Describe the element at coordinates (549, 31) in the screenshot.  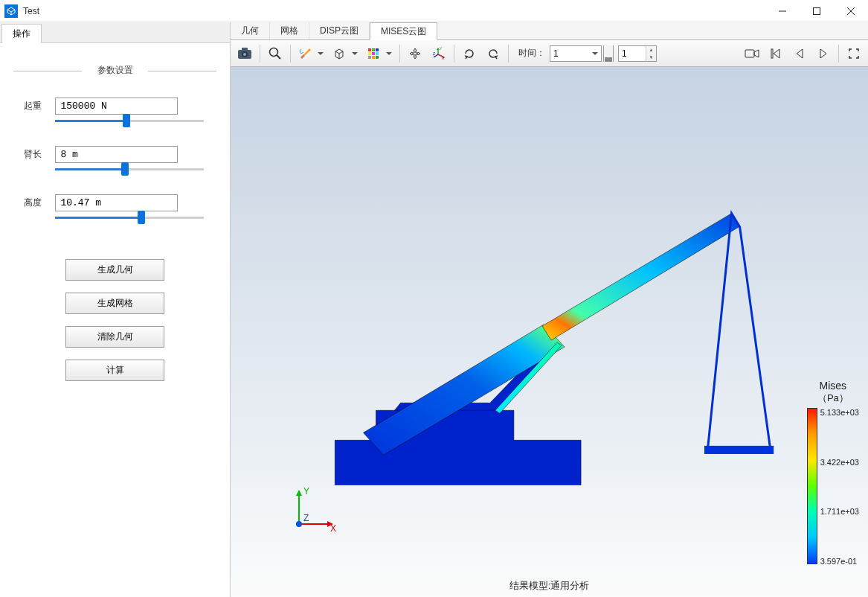
I see `content-tabs: 几何 网格 DISP云图 MISES云图` at that location.